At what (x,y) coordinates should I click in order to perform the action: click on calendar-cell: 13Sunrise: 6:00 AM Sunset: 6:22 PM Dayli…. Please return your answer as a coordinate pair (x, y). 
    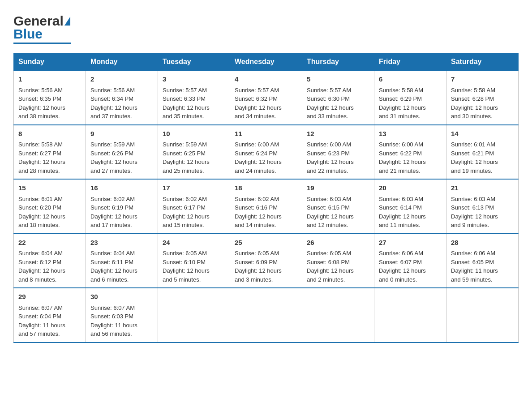
    Looking at the image, I should click on (410, 152).